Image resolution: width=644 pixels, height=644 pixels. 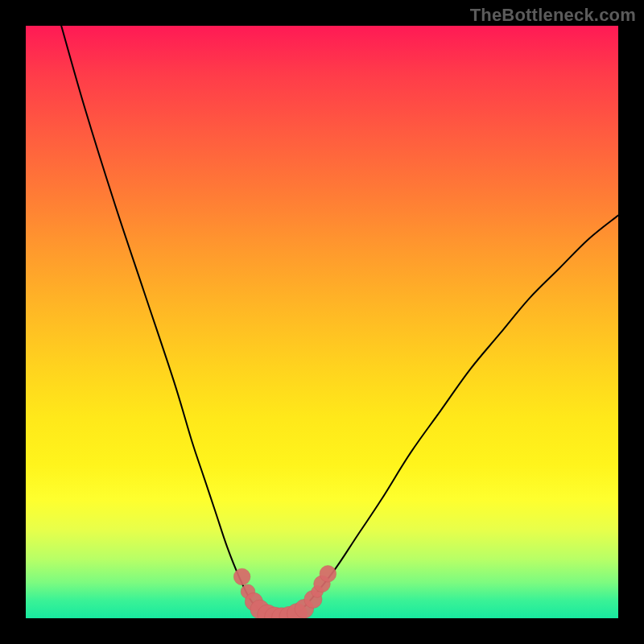 What do you see at coordinates (285, 592) in the screenshot?
I see `curve-markers` at bounding box center [285, 592].